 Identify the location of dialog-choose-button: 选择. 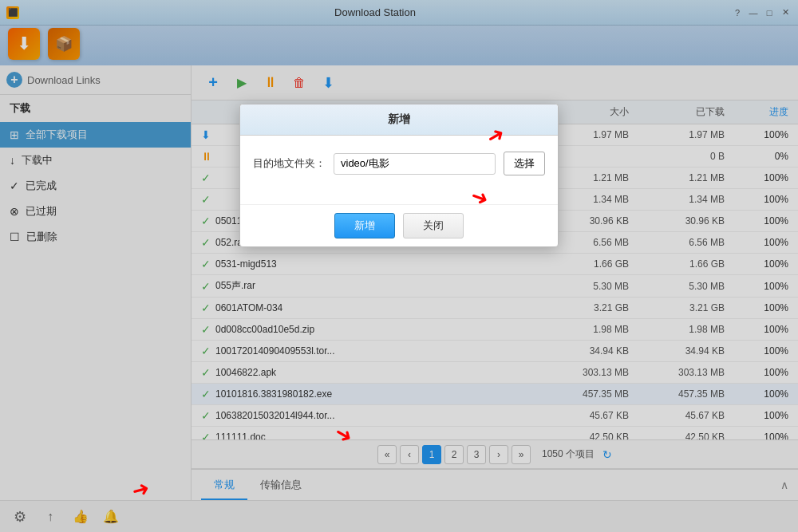
(524, 164).